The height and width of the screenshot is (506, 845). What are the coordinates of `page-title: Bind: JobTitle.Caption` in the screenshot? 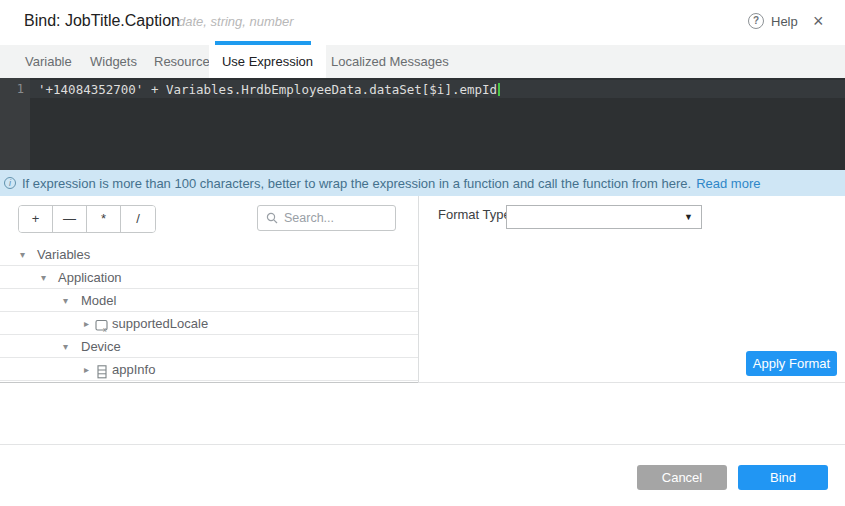 It's located at (102, 21).